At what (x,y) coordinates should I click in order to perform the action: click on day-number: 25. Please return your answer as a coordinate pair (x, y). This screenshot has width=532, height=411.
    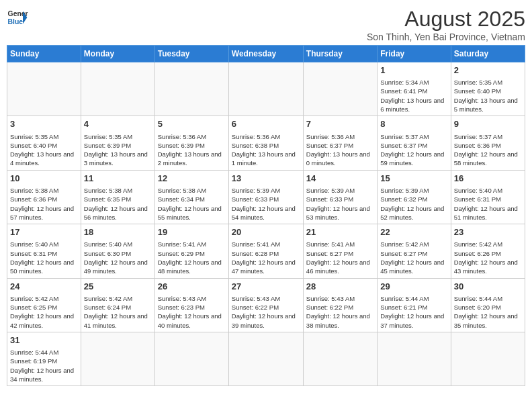
    Looking at the image, I should click on (118, 287).